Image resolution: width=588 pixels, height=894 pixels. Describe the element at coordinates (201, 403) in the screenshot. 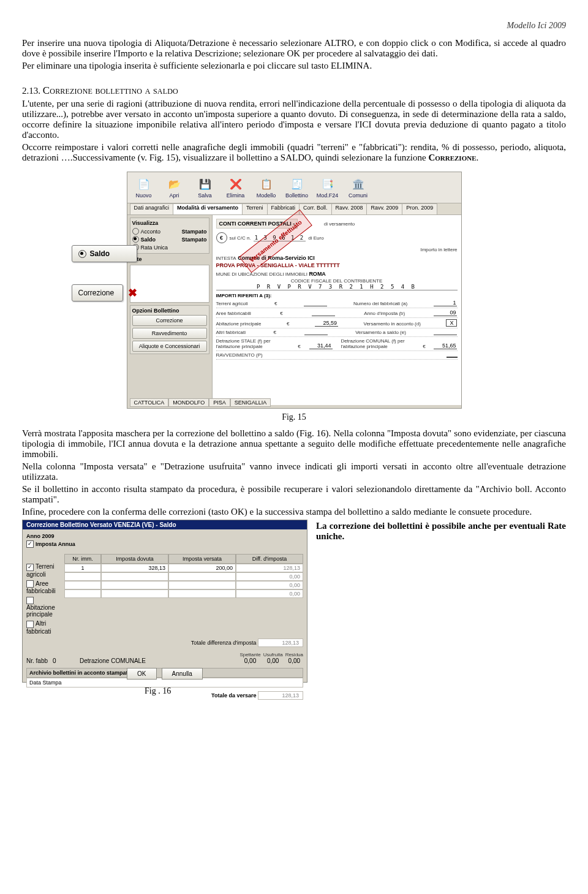

I see `footer-city-tabs: CATTOLICA MONDOLFO PISA SENIGALLIA` at that location.